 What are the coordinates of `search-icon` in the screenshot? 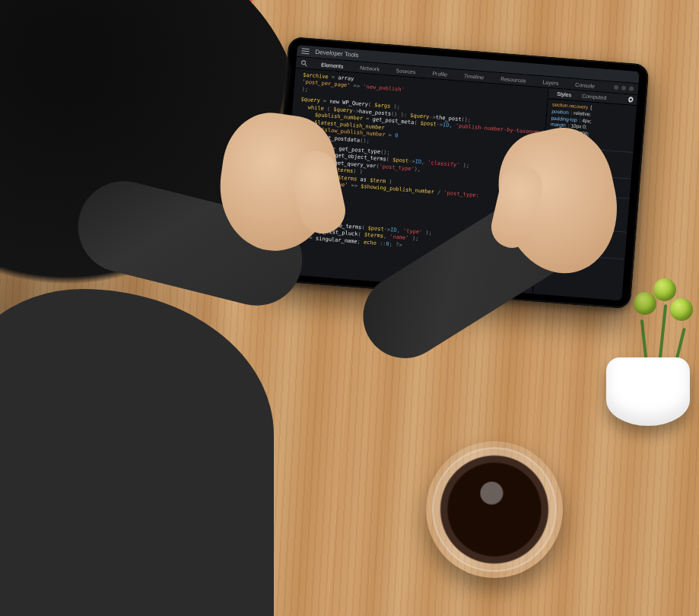 It's located at (304, 63).